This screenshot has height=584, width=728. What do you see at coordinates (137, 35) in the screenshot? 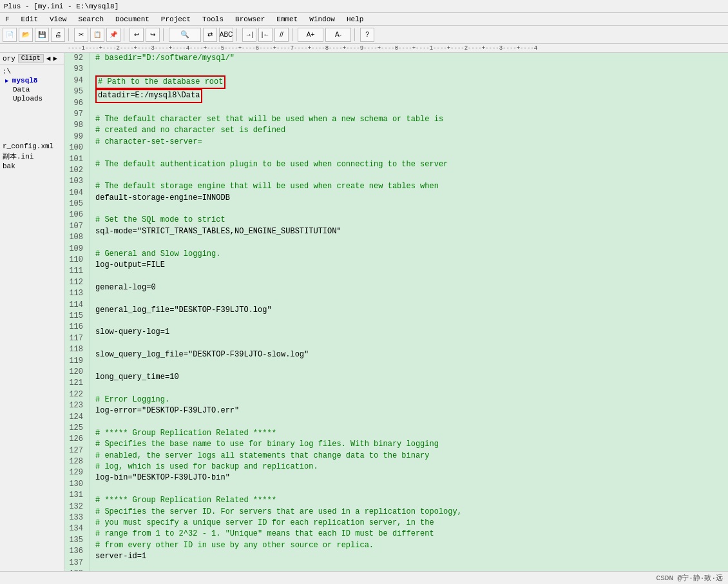
I see `toolbar-undo: ↩` at bounding box center [137, 35].